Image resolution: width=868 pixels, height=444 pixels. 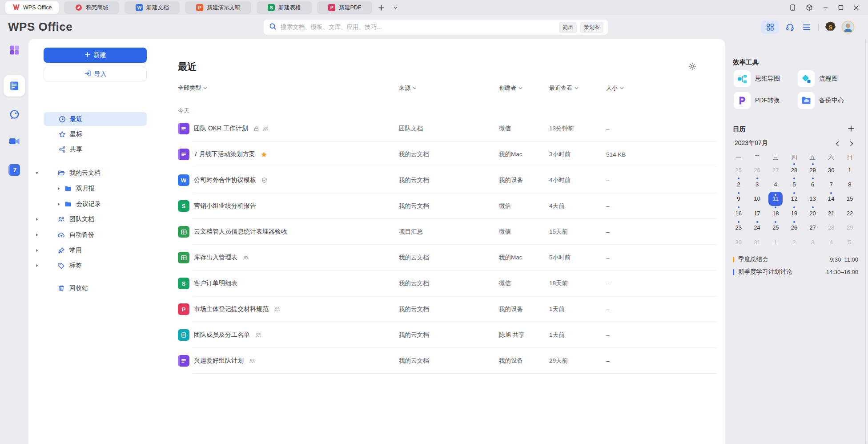 I want to click on search-tag: 策划案, so click(x=592, y=28).